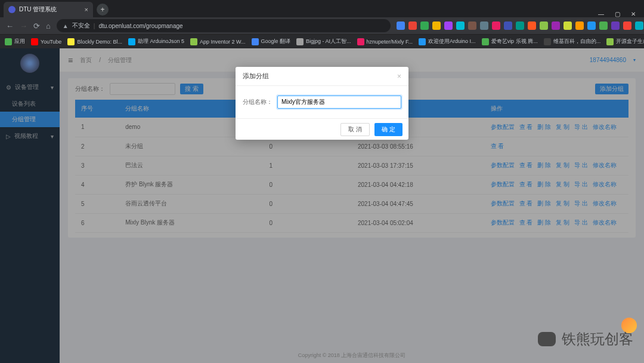 The image size is (644, 363). Describe the element at coordinates (618, 14) in the screenshot. I see `maximize-button: ▢` at that location.